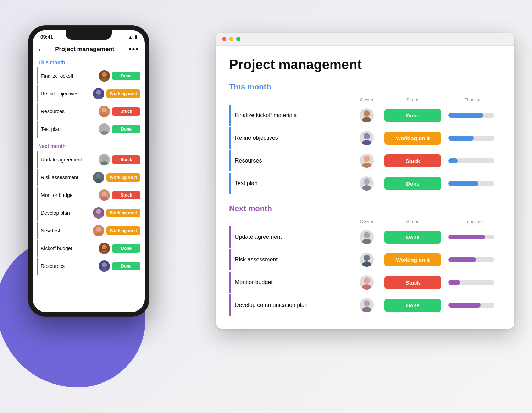 The height and width of the screenshot is (413, 532). Describe the element at coordinates (294, 282) in the screenshot. I see `task-name: Monitor budget` at that location.